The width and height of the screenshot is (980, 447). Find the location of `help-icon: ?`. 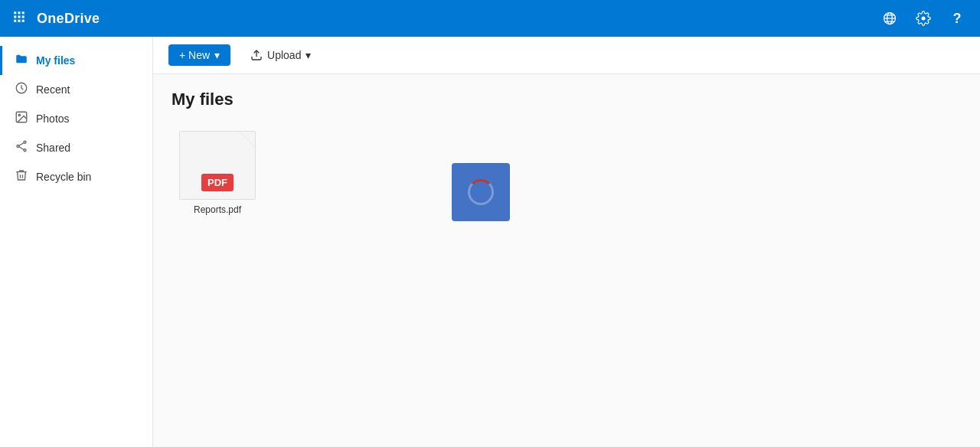

help-icon: ? is located at coordinates (957, 18).